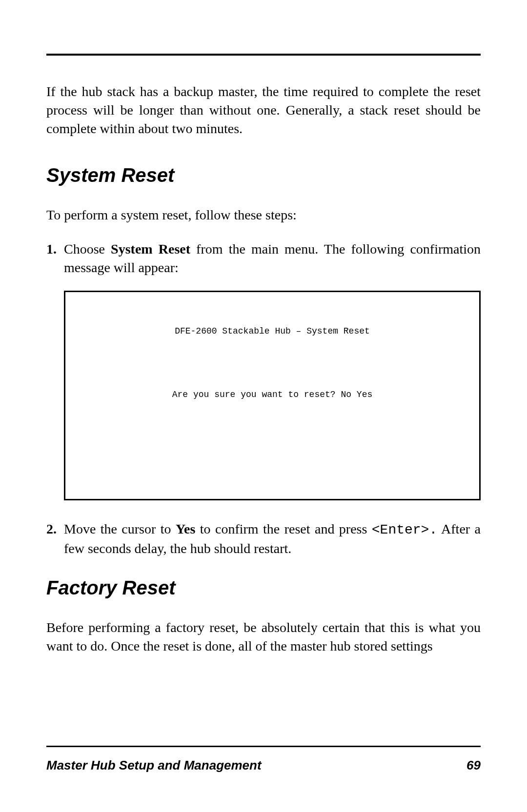  Describe the element at coordinates (150, 249) in the screenshot. I see `step-1-bold: System Reset` at that location.